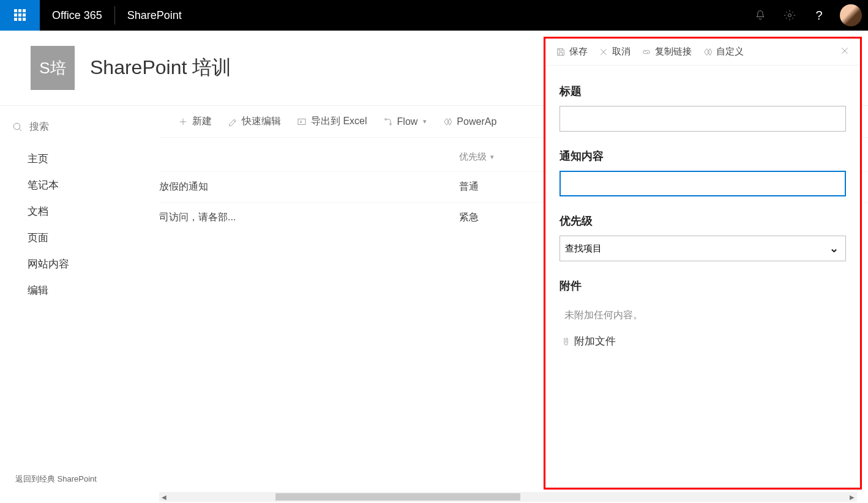 This screenshot has height=503, width=868. I want to click on label-title: 标题, so click(703, 91).